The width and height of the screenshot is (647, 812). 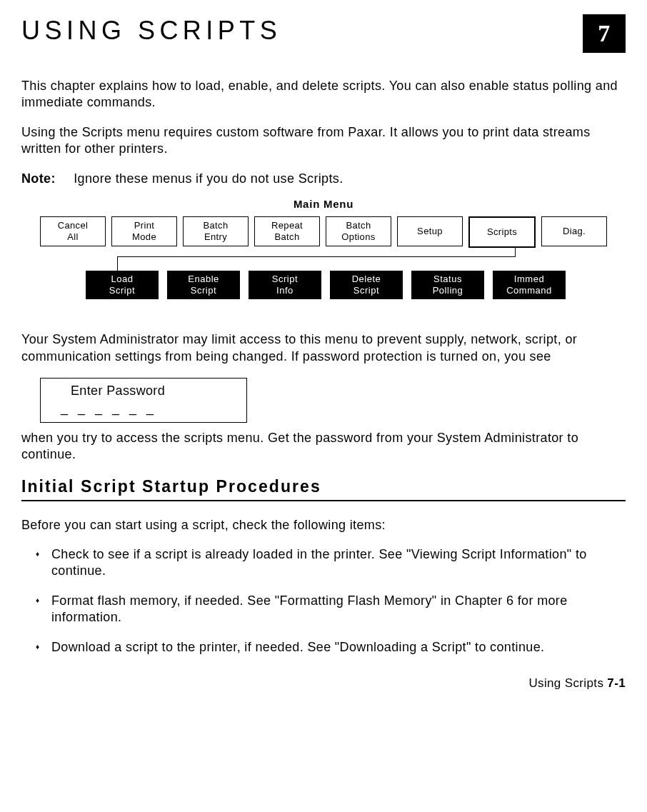 What do you see at coordinates (331, 563) in the screenshot?
I see `list-item: Check to see if a script is already load…` at bounding box center [331, 563].